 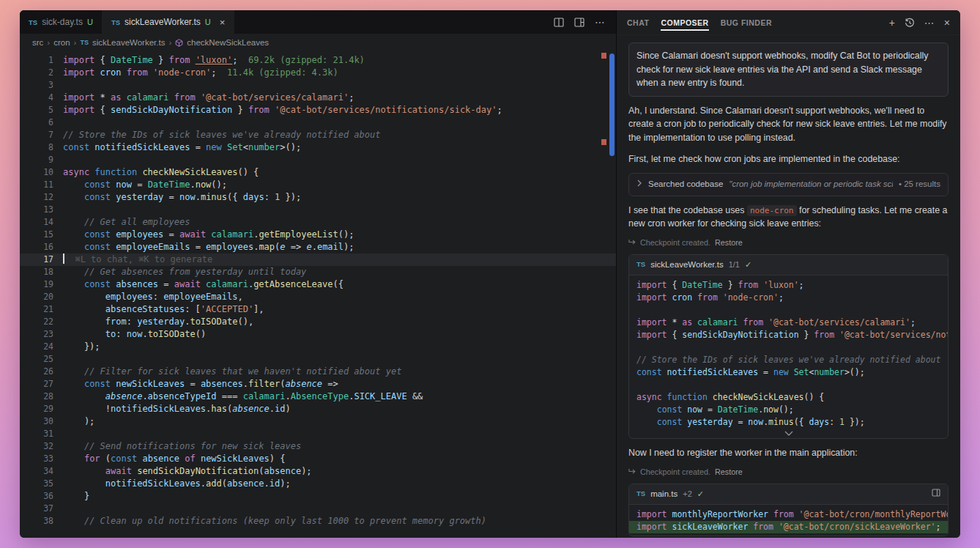 I want to click on code-line: 11 const now = DateTime.now();, so click(x=318, y=185).